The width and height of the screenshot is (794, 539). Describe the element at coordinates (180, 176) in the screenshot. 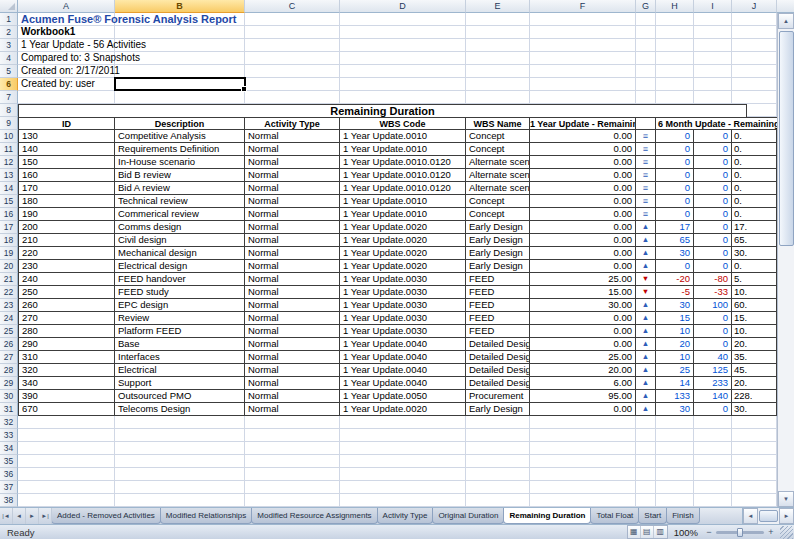

I see `table-cell-description: Bid B review` at that location.